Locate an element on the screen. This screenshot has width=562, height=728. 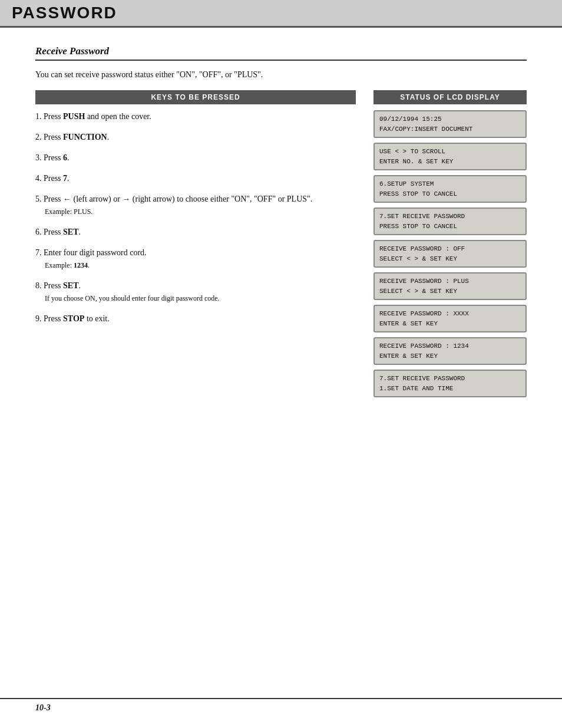
right-col-header: STATUS OF LCD DISPLAY is located at coordinates (450, 97).